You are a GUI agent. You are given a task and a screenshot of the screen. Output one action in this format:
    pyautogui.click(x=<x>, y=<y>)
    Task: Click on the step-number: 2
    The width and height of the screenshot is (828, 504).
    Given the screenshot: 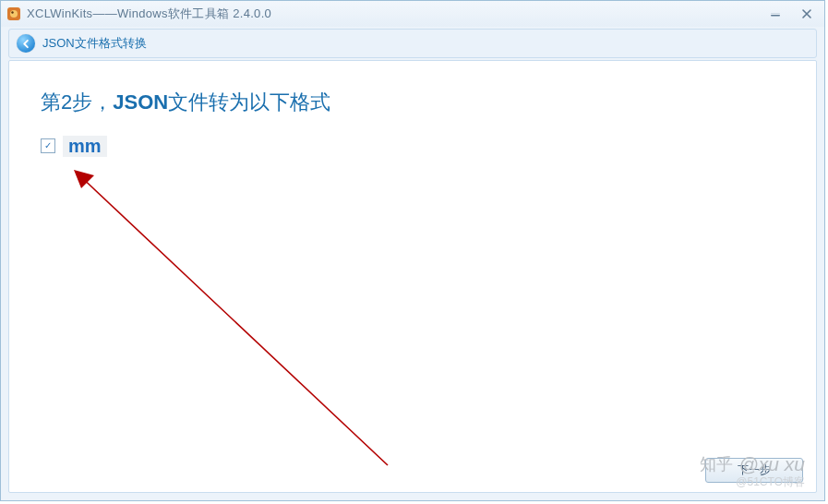 What is the action you would take?
    pyautogui.click(x=66, y=102)
    